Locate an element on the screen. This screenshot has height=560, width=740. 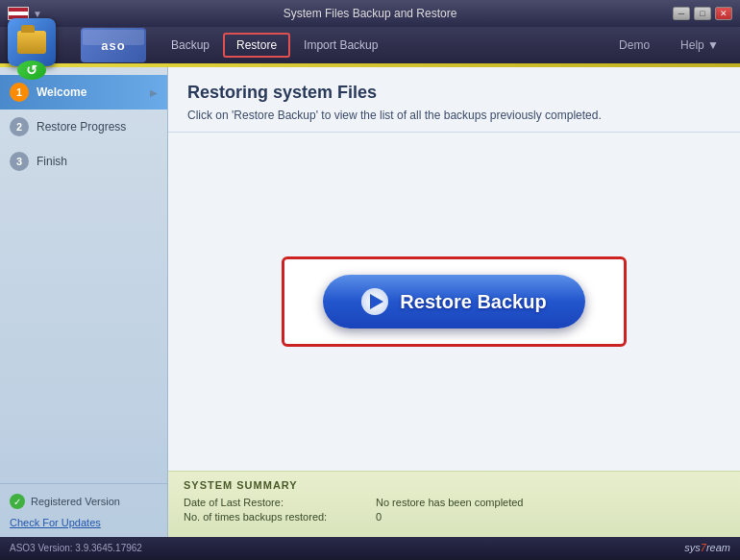
step-1-number: 1 is located at coordinates (19, 92).